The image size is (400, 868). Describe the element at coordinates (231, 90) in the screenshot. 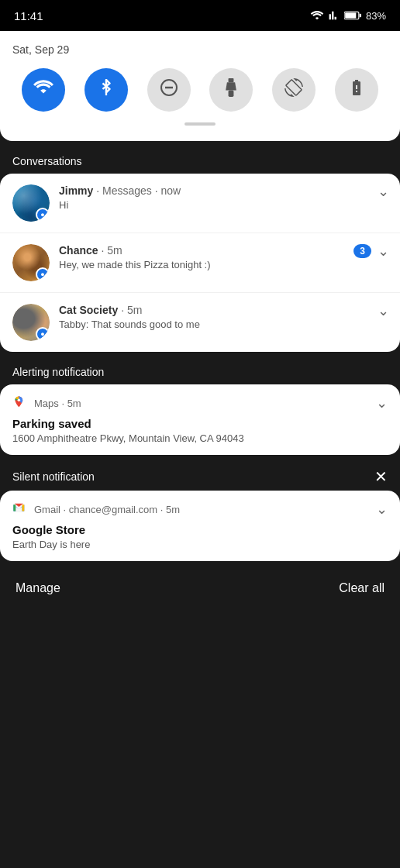

I see `flashlight-toggle` at that location.